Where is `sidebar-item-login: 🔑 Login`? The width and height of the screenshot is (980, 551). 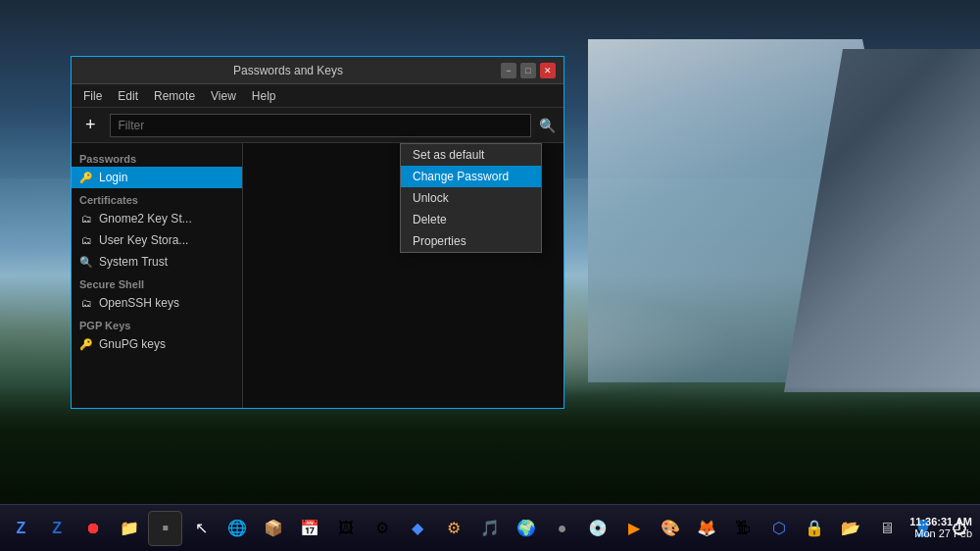 sidebar-item-login: 🔑 Login is located at coordinates (157, 177).